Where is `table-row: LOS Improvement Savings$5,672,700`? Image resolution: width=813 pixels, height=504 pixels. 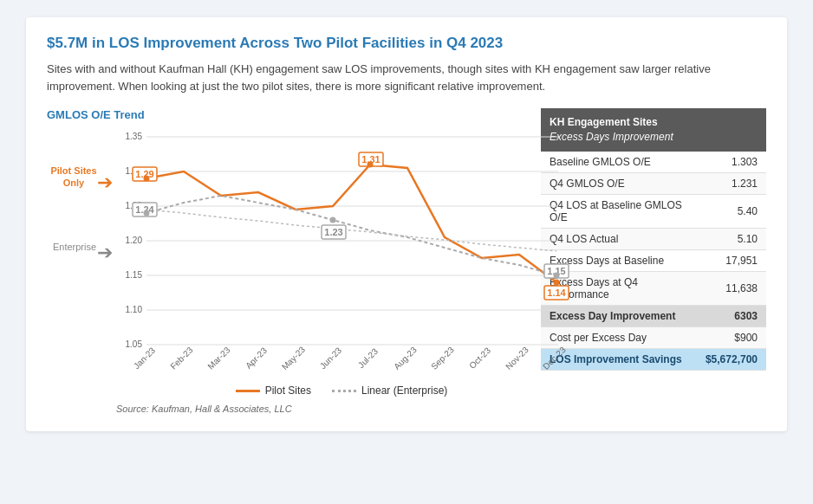
table-row: LOS Improvement Savings$5,672,700 is located at coordinates (654, 359).